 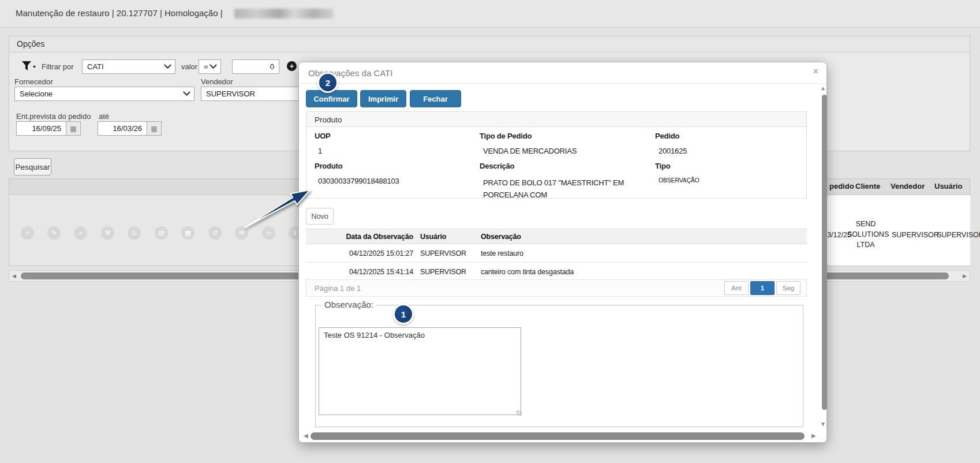 I want to click on image-document-icon: ▦, so click(x=188, y=233).